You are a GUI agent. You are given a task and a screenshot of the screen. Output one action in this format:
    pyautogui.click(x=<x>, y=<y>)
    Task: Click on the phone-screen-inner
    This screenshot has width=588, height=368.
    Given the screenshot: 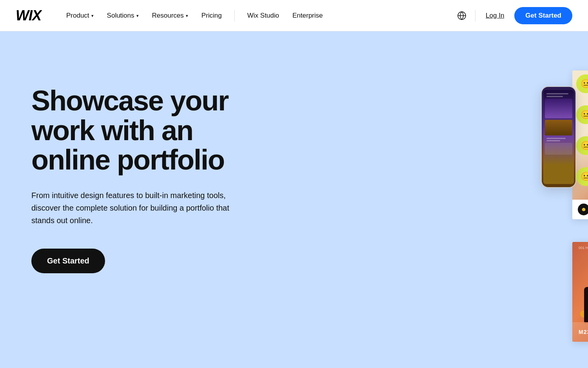 What is the action you would take?
    pyautogui.click(x=559, y=137)
    